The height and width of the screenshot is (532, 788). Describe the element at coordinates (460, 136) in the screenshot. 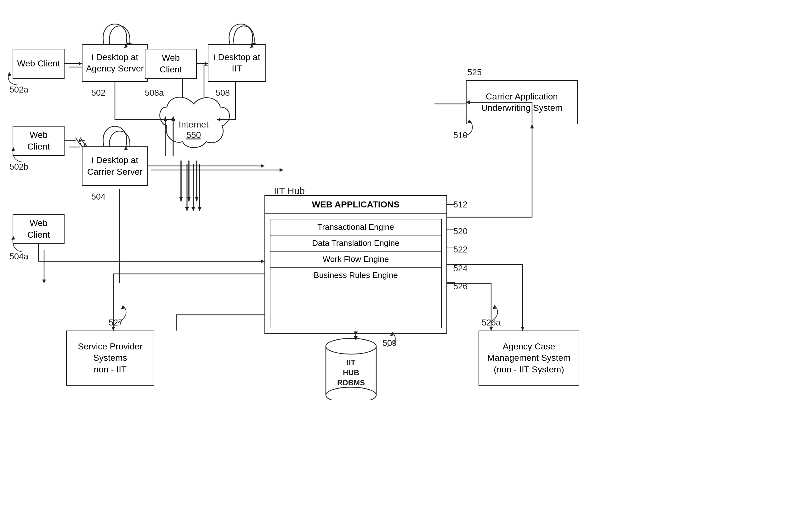

I see `label-510: 510` at that location.